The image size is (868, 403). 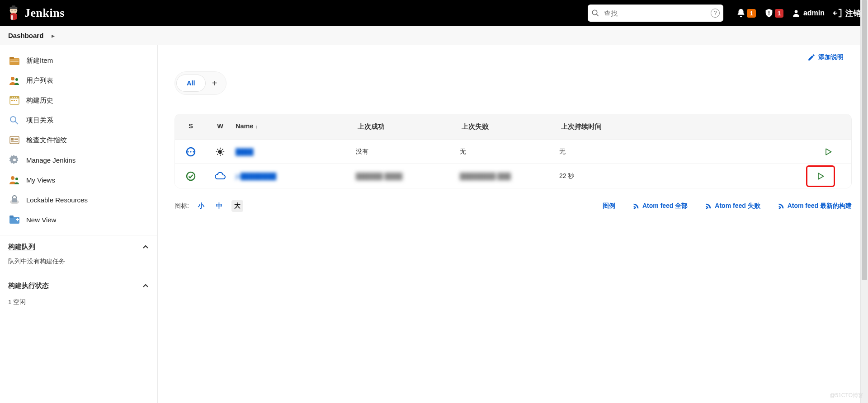 I want to click on sidebar-item-label: 用户列表, so click(x=40, y=80).